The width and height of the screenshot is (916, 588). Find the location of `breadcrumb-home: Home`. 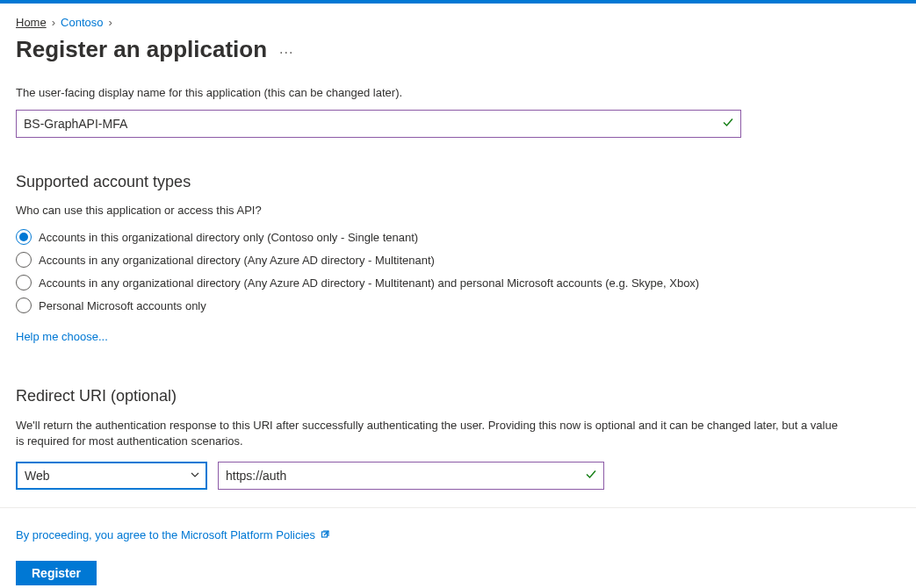

breadcrumb-home: Home is located at coordinates (32, 23).